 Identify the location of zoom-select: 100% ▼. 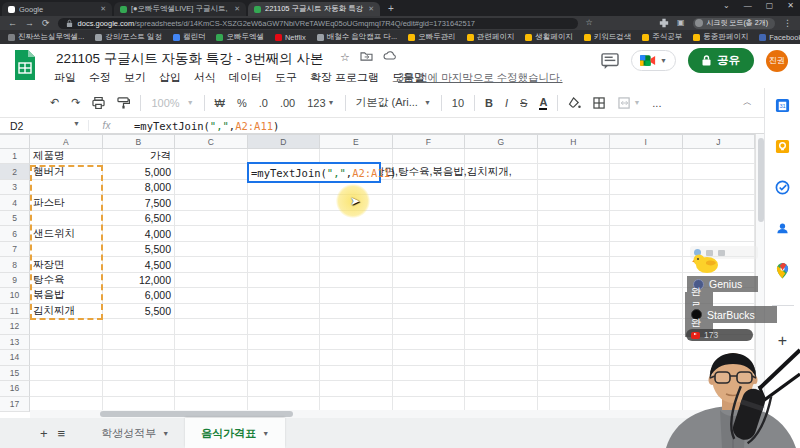
(172, 103).